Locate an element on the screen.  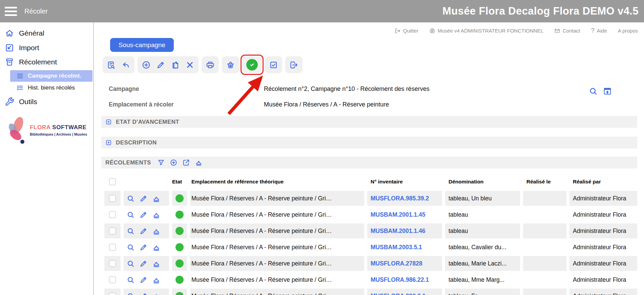
toolbar is located at coordinates (203, 65).